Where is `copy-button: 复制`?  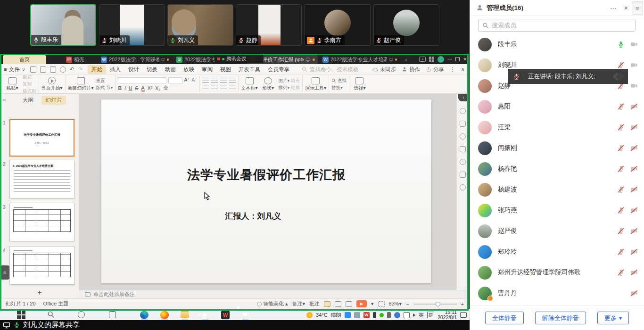 copy-button: 复制 is located at coordinates (29, 84).